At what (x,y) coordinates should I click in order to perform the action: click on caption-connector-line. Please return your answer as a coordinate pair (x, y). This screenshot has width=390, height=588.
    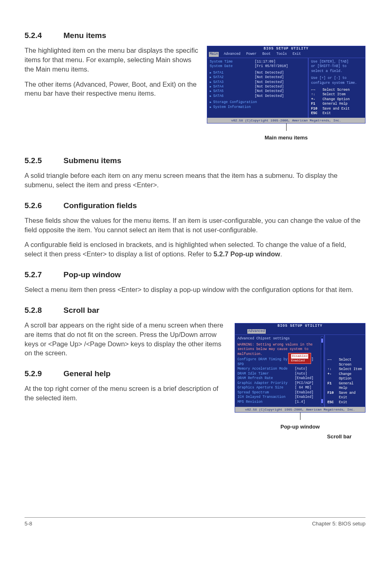
    Looking at the image, I should click on (286, 127).